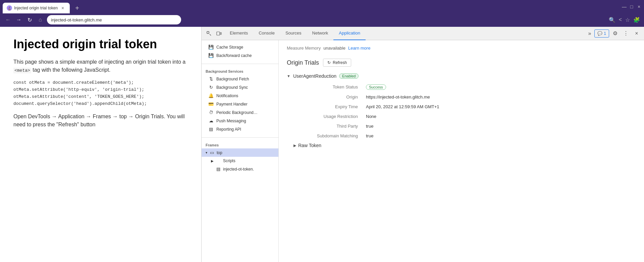 The height and width of the screenshot is (262, 644). I want to click on address-bar-actions: 🔍 < ☆ 🧩, so click(625, 20).